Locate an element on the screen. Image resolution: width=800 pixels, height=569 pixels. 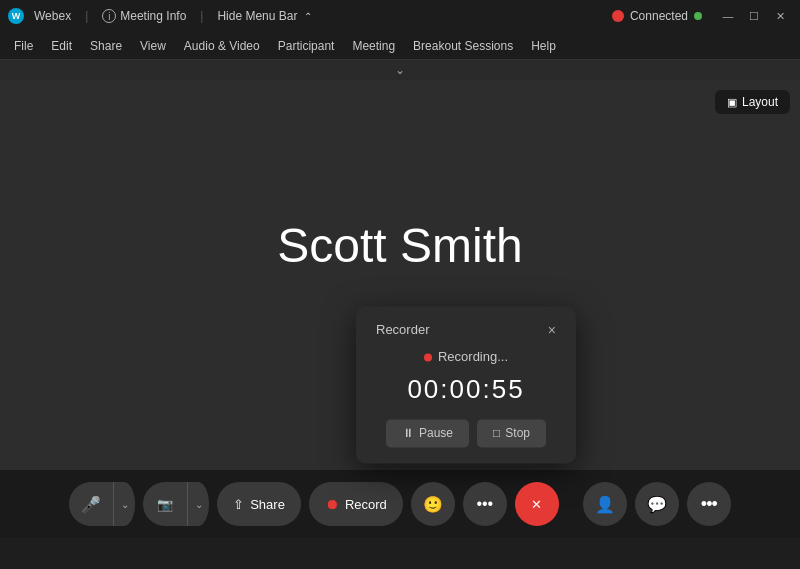
dropdown-arrow-icon: ⌄ is located at coordinates (400, 70).